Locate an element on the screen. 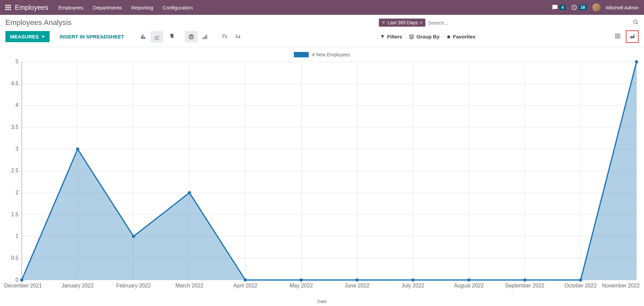 The width and height of the screenshot is (644, 306). svg-text: 2 is located at coordinates (17, 192).